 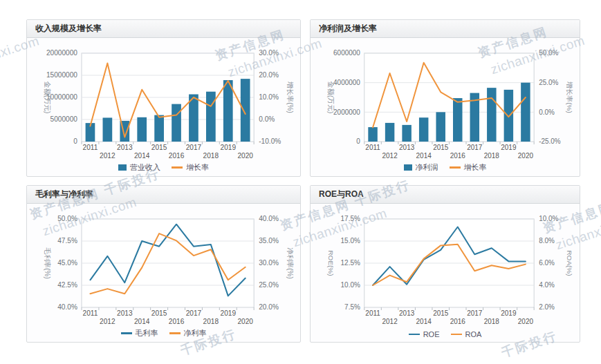 I want to click on y-axis-title-right: ROA(%), so click(x=570, y=262).